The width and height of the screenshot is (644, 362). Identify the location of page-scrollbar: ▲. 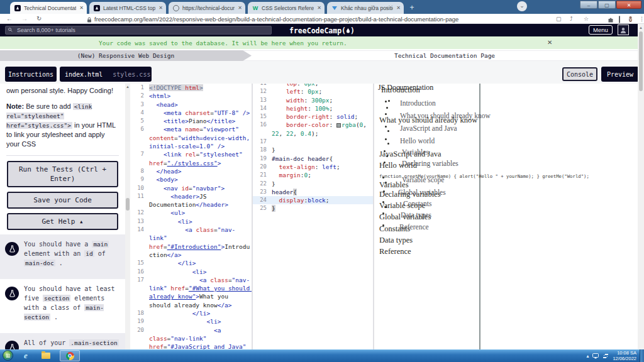
(641, 187).